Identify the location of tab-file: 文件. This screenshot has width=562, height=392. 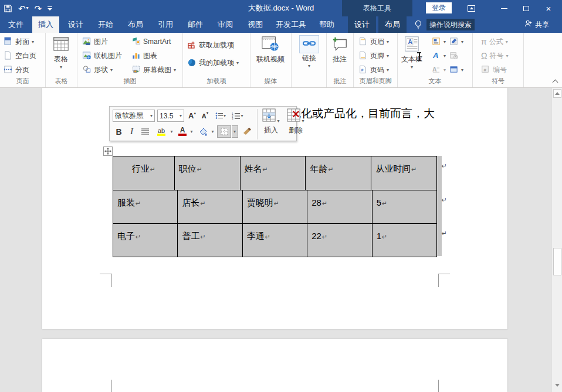
(16, 25).